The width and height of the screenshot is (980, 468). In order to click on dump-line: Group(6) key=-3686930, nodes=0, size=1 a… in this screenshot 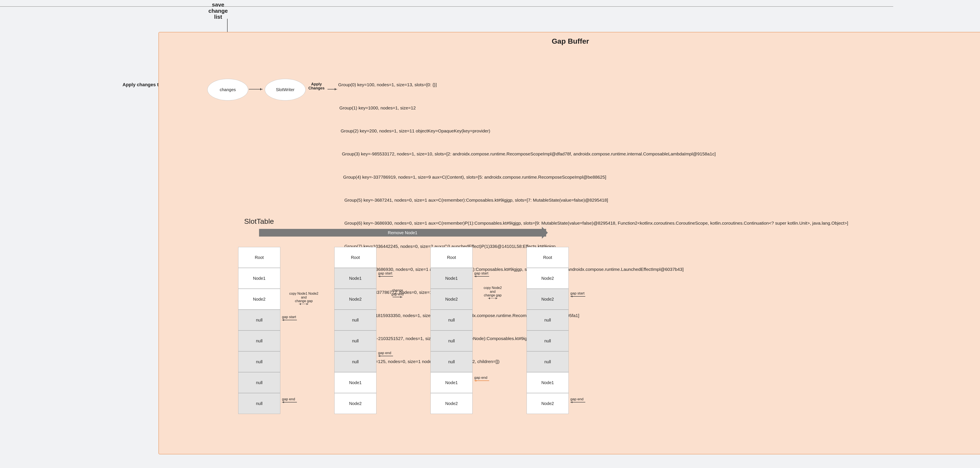, I will do `click(593, 223)`.